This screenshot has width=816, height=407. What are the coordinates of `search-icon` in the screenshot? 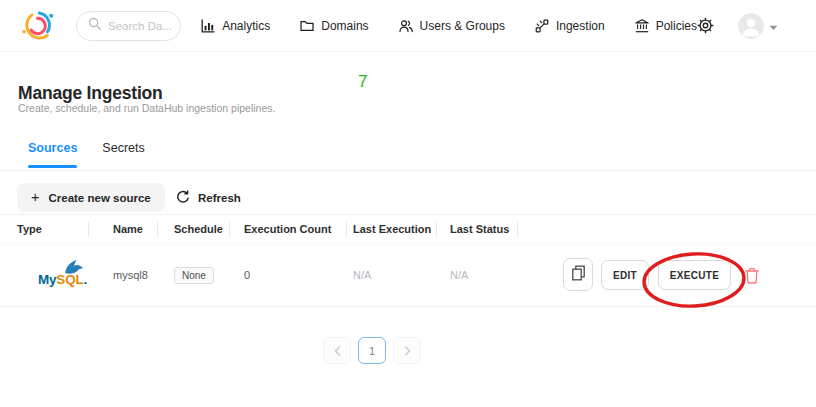 It's located at (95, 26).